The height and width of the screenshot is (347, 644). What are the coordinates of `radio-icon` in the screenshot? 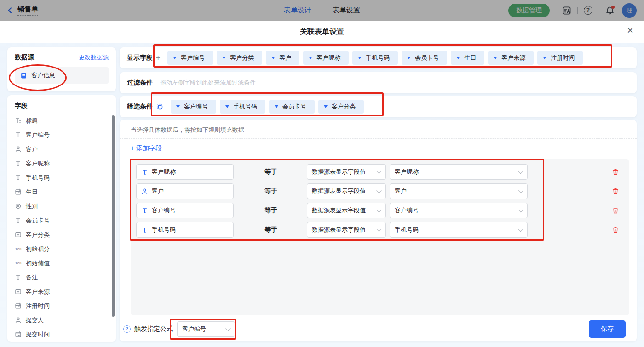 It's located at (18, 206).